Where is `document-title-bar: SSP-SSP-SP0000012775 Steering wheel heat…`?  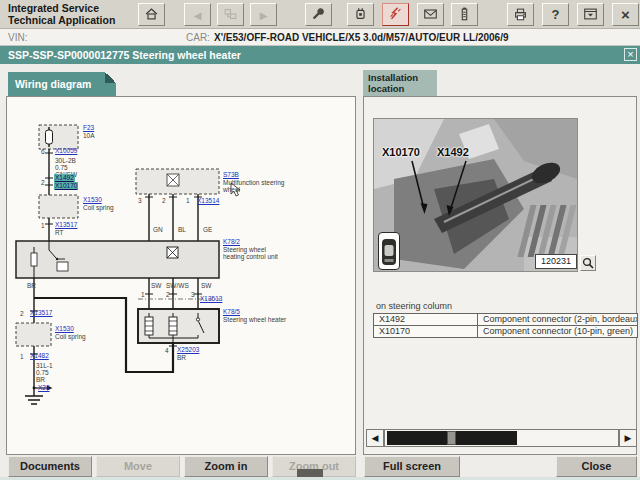
document-title-bar: SSP-SSP-SP0000012775 Steering wheel heat… is located at coordinates (320, 55).